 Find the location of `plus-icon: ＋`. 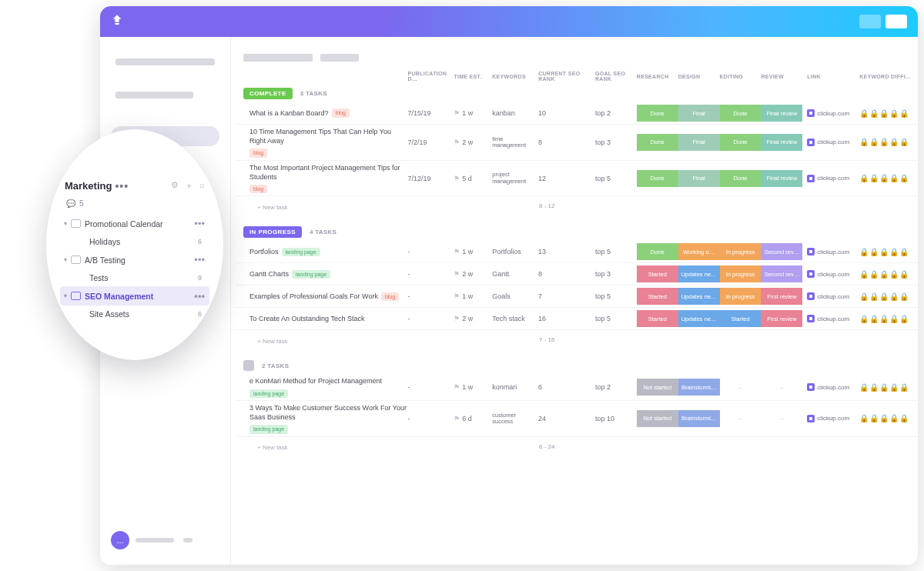

plus-icon: ＋ is located at coordinates (189, 186).